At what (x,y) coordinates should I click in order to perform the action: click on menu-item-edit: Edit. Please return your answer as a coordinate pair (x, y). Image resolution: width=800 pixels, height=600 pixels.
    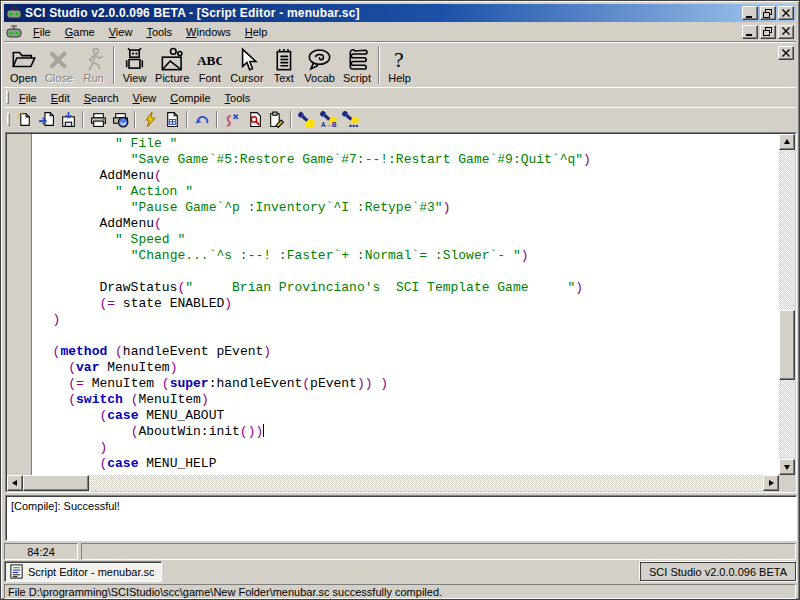
    Looking at the image, I should click on (60, 98).